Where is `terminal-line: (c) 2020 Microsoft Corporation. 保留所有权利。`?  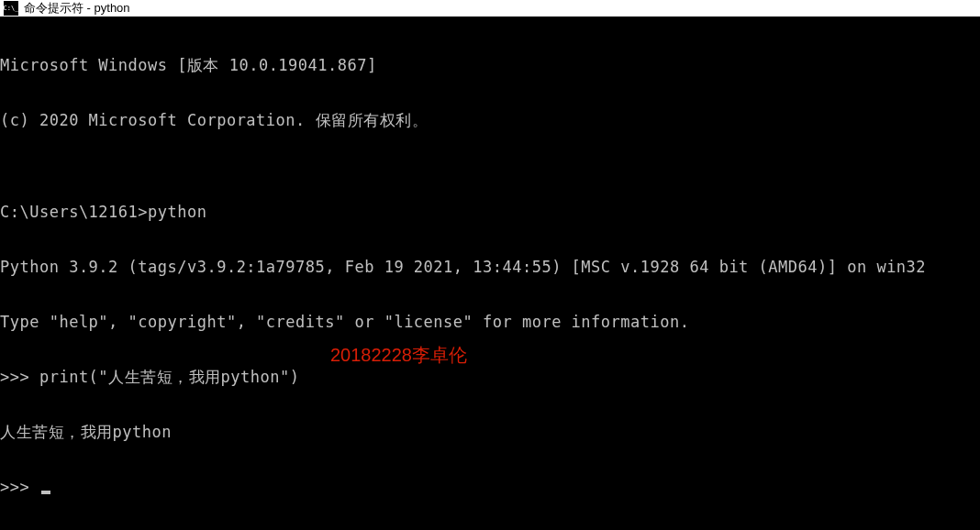
terminal-line: (c) 2020 Microsoft Corporation. 保留所有权利。 is located at coordinates (490, 120).